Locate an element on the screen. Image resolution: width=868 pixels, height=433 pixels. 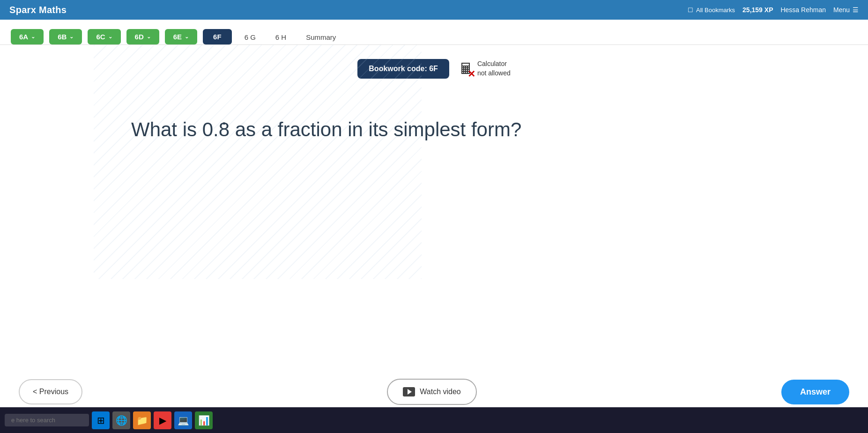
watch-video-label: Watch video is located at coordinates (440, 392).